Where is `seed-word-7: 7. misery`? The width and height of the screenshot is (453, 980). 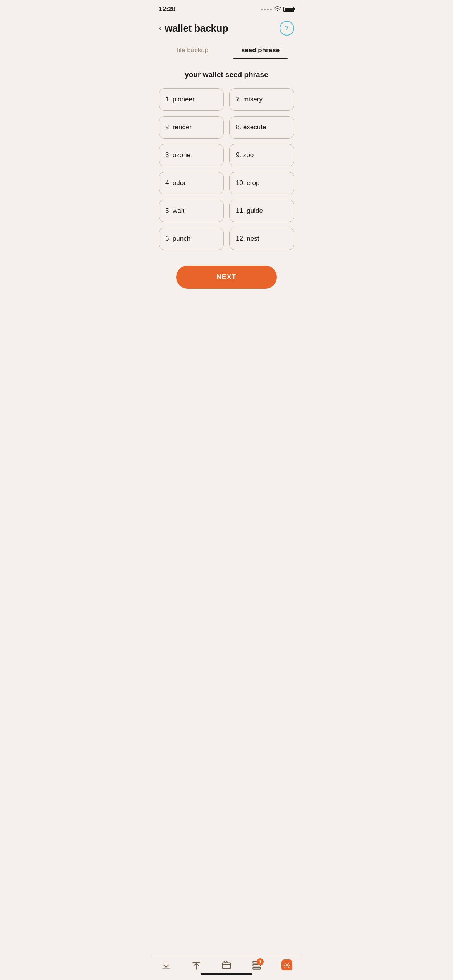 seed-word-7: 7. misery is located at coordinates (262, 99).